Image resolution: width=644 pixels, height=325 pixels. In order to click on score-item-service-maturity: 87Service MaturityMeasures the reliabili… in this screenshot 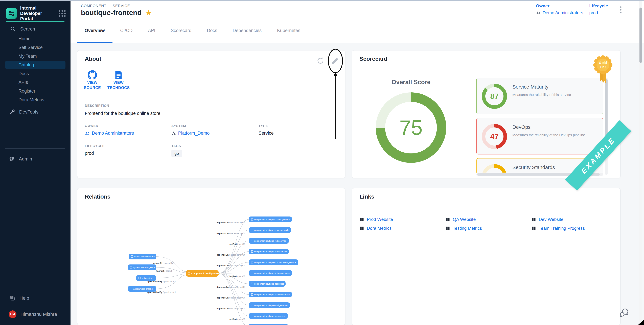, I will do `click(540, 96)`.